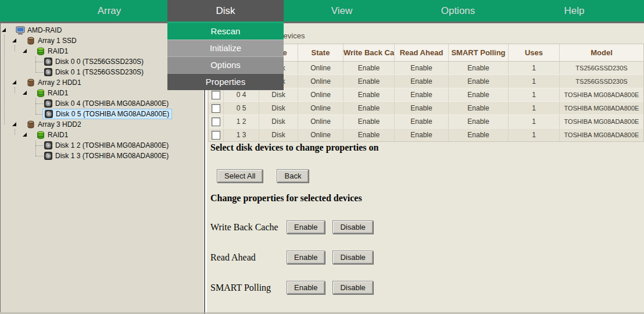 This screenshot has height=314, width=644. What do you see at coordinates (293, 176) in the screenshot?
I see `back-button: Back` at bounding box center [293, 176].